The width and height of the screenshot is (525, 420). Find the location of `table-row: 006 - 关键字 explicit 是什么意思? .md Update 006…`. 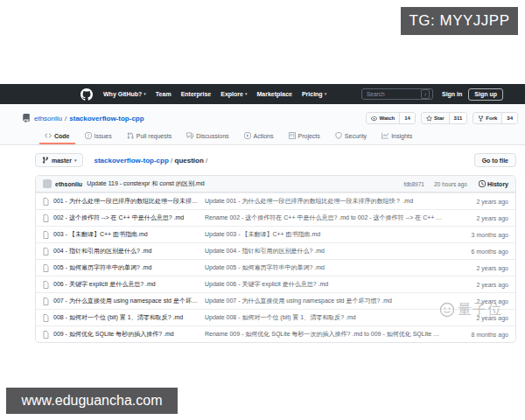

table-row: 006 - 关键字 explicit 是什么意思? .md Update 006… is located at coordinates (276, 284).